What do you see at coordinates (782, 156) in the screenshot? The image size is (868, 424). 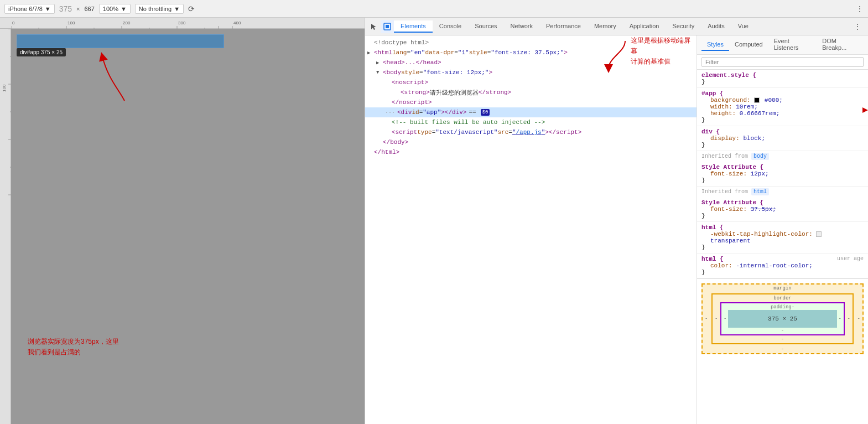 I see `inherited-body-label: Inherited from body` at bounding box center [782, 156].